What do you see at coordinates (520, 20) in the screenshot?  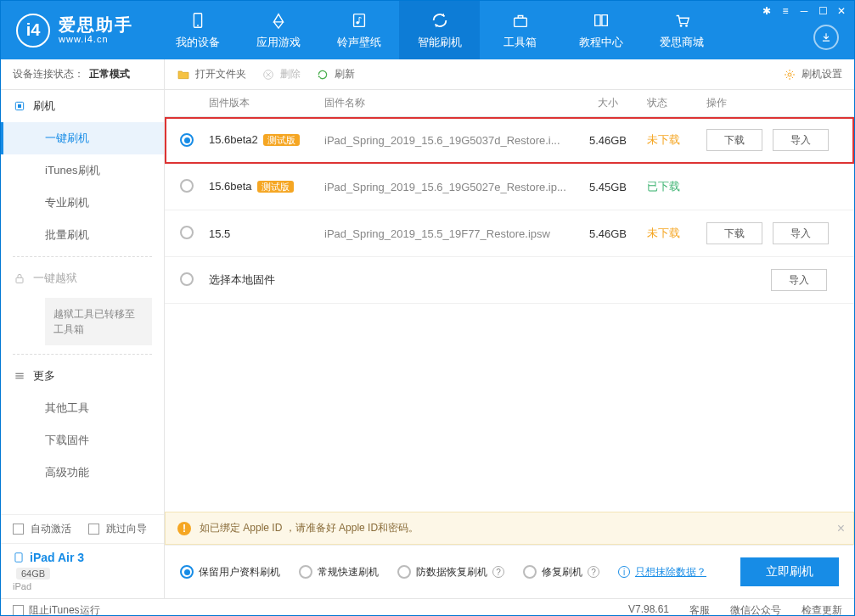 I see `toolbox-icon` at bounding box center [520, 20].